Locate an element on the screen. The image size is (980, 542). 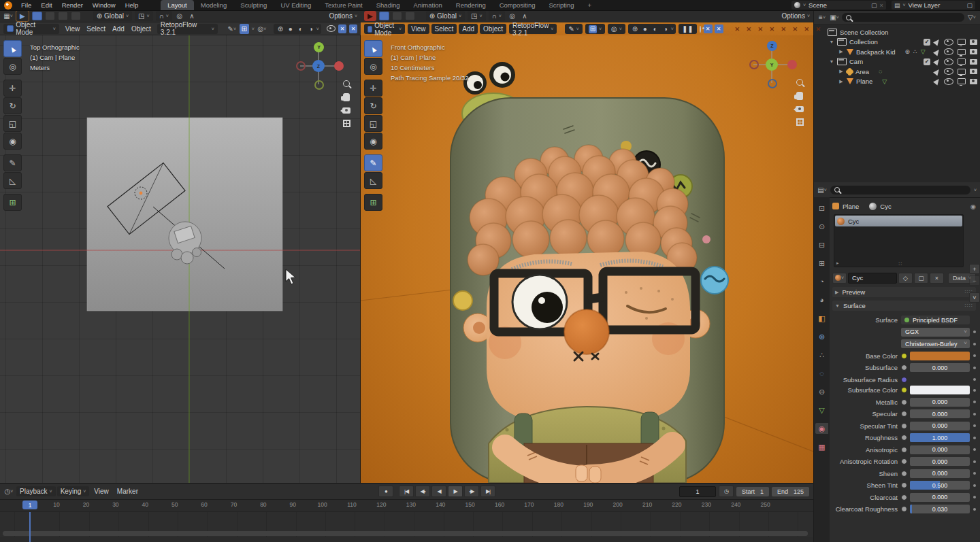
slider-metallic: 0.000 is located at coordinates (940, 403).